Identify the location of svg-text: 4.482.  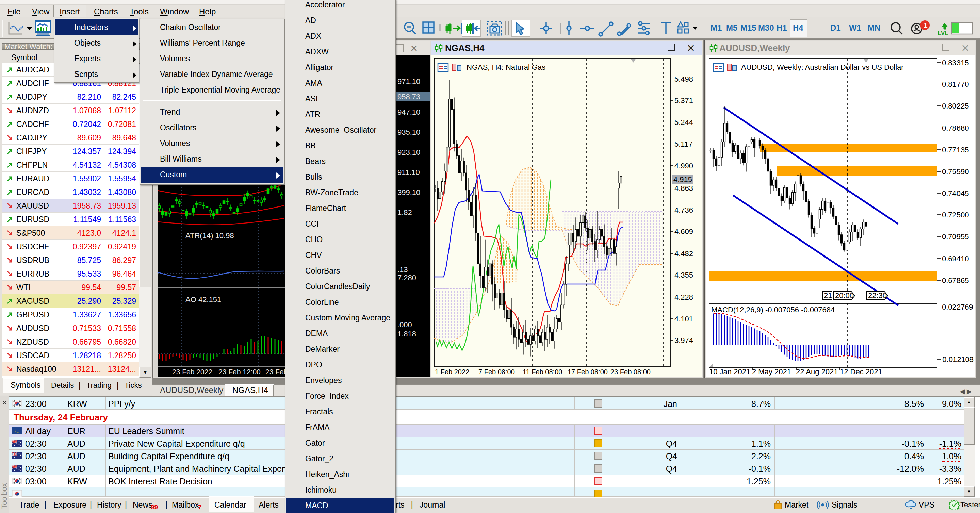
(684, 254).